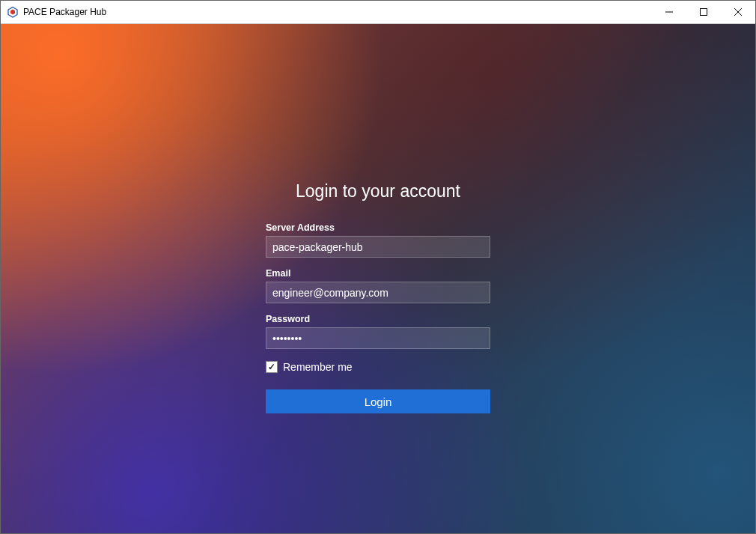 This screenshot has width=756, height=534. I want to click on title-bar: PACE Packager Hub, so click(378, 12).